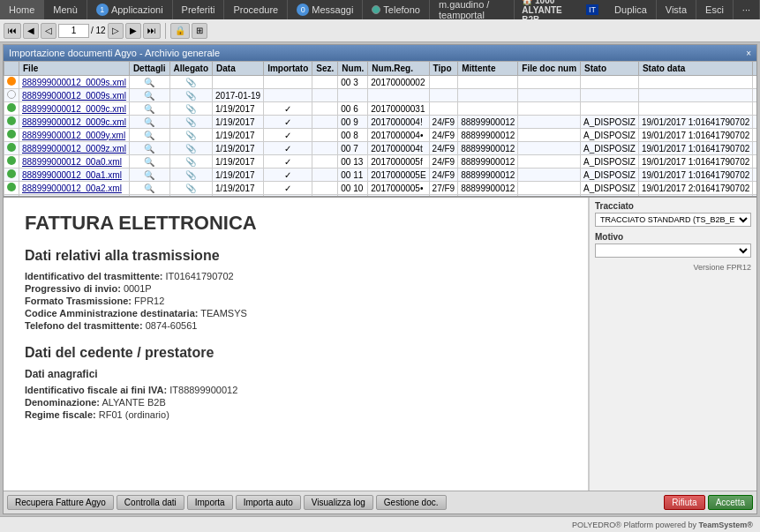 The height and width of the screenshot is (532, 760). Describe the element at coordinates (152, 31) in the screenshot. I see `nav-last-button: ⏭` at that location.